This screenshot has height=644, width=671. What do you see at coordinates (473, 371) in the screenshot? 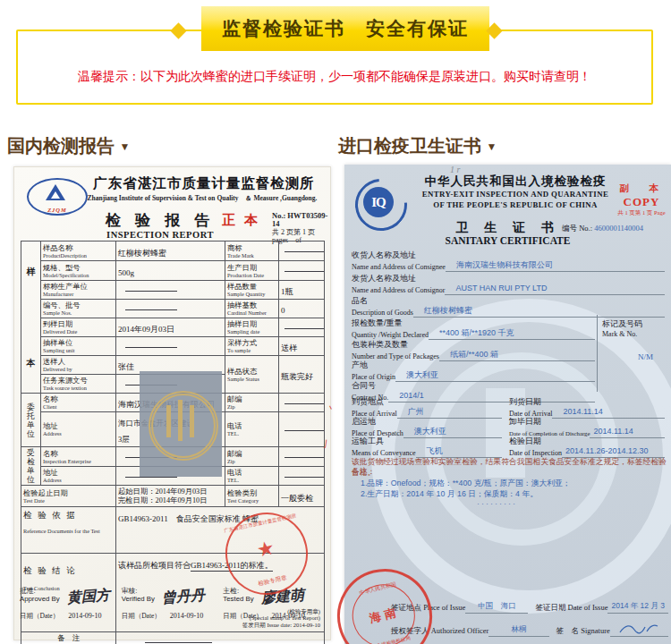
I see `field-origin: 产地 Place of Origin澳大利亚` at bounding box center [473, 371].